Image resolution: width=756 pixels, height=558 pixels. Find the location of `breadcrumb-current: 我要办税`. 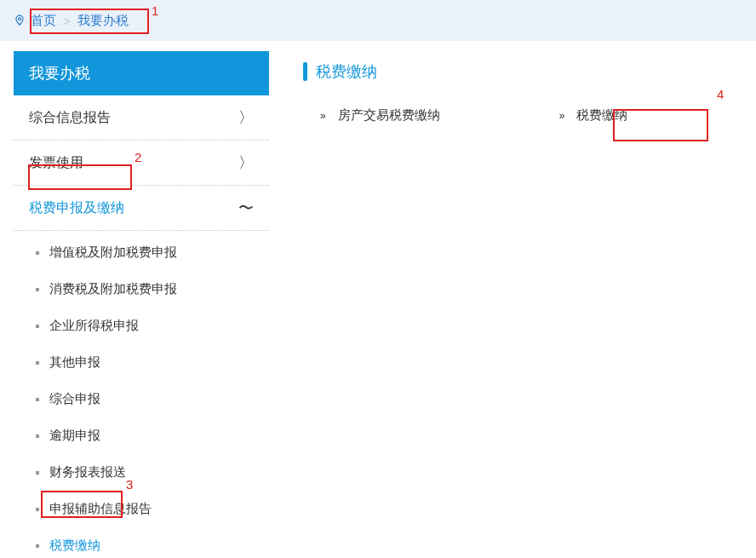

breadcrumb-current: 我要办税 is located at coordinates (103, 20).